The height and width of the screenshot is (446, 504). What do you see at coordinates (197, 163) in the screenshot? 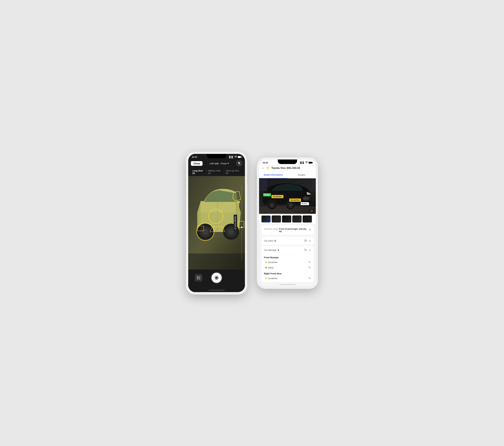
I see `close-button: Close` at bounding box center [197, 163].